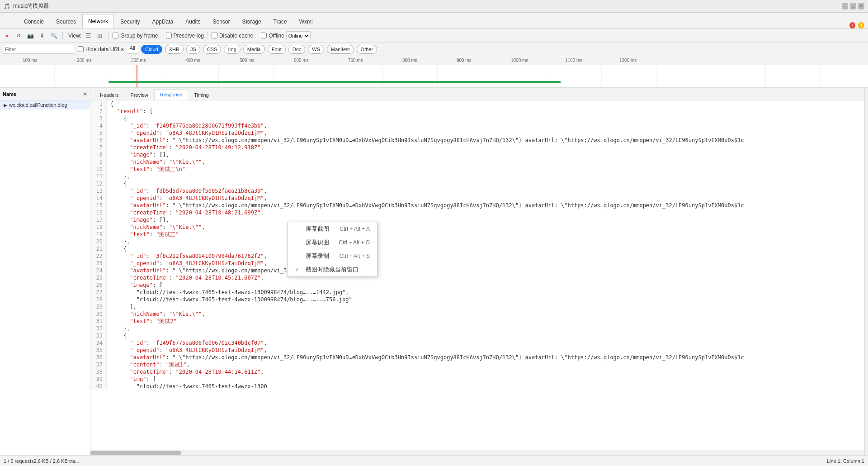 This screenshot has height=466, width=868. I want to click on filter-manifest: Manifest, so click(340, 49).